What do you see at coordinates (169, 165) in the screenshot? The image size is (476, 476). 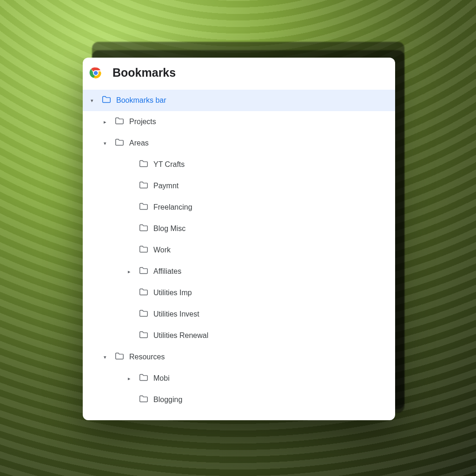 I see `tree-item-label: YT Crafts` at bounding box center [169, 165].